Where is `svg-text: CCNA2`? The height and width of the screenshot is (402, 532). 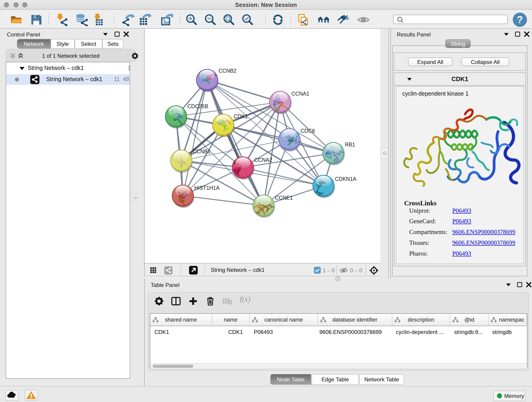
svg-text: CCNA2 is located at coordinates (263, 160).